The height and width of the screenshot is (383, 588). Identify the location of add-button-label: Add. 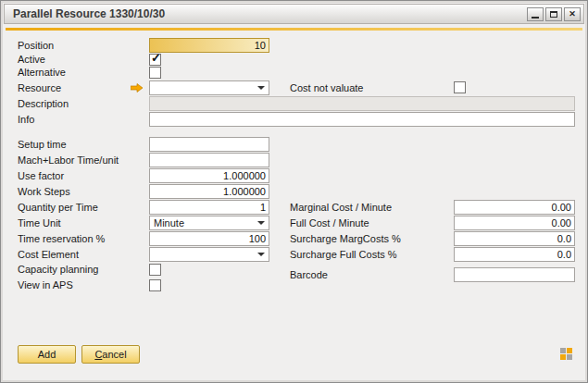
(47, 354).